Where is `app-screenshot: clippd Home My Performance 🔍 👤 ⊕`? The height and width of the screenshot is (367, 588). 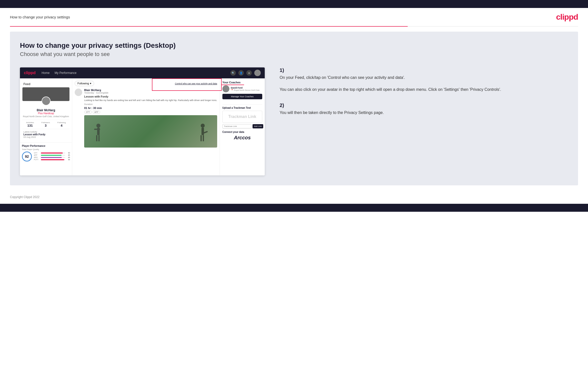
app-screenshot: clippd Home My Performance 🔍 👤 ⊕ is located at coordinates (142, 121).